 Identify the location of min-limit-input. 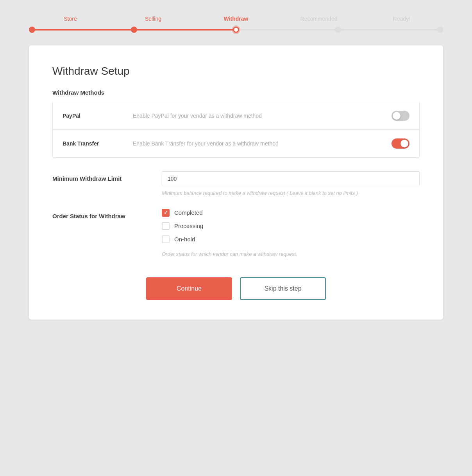
(291, 179).